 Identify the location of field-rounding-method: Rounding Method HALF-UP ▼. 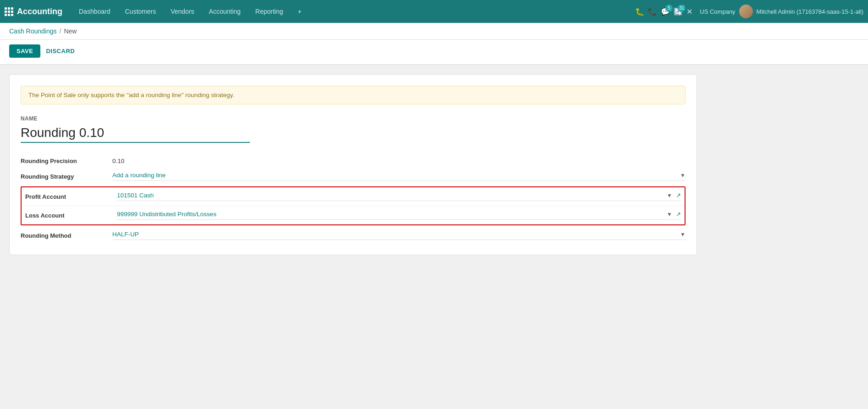
(353, 235).